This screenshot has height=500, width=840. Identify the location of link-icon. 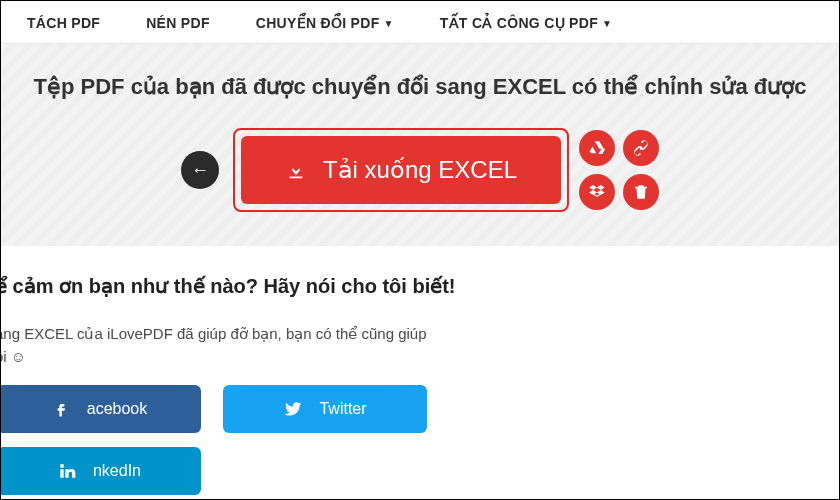
(641, 148).